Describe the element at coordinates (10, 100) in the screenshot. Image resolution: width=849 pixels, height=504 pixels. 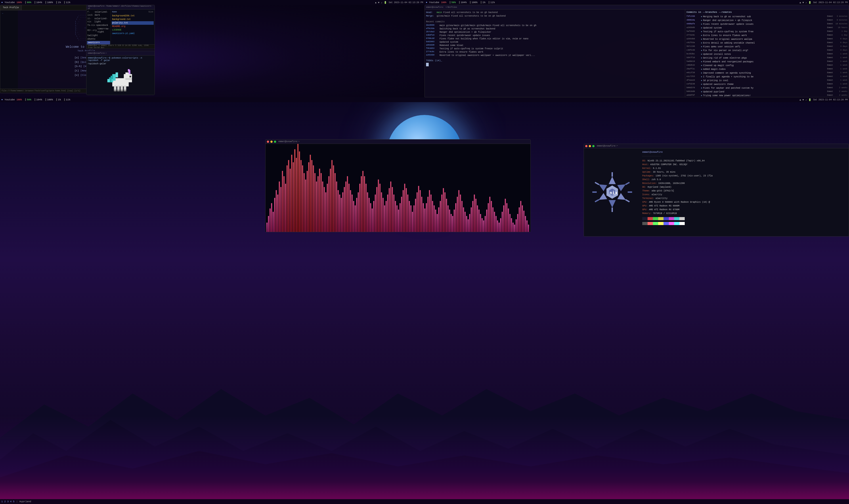
I see `tb-title-bottom: Youtube` at that location.